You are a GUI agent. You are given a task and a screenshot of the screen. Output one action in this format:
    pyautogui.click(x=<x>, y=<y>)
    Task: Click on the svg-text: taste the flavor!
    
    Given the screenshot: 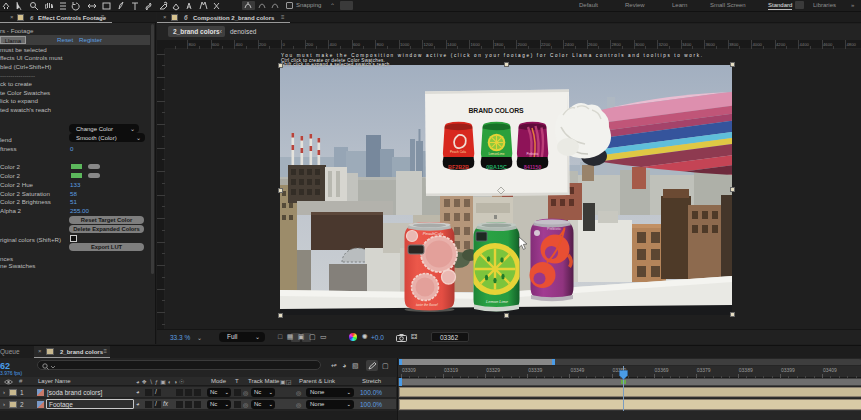 What is the action you would take?
    pyautogui.click(x=427, y=305)
    